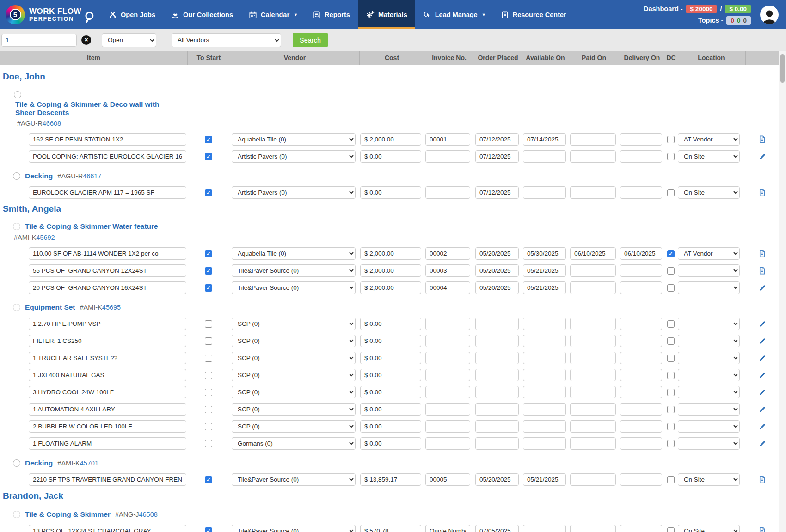 This screenshot has height=532, width=786. Describe the element at coordinates (782, 68) in the screenshot. I see `scrollbar-thumb` at that location.